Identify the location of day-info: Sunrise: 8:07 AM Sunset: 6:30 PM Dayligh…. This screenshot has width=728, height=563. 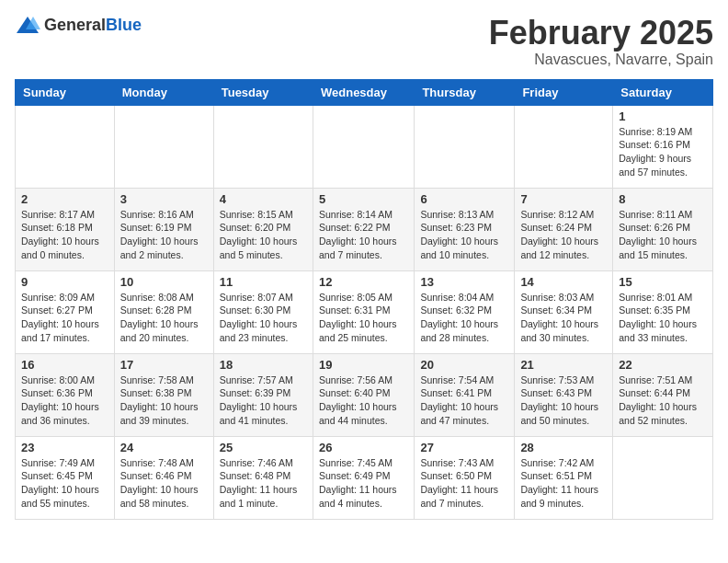
(263, 318).